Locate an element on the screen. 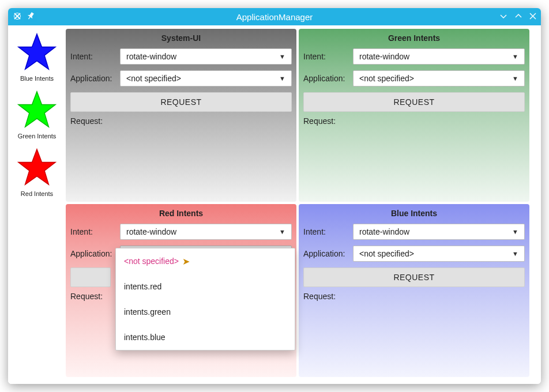  minimize-icon is located at coordinates (503, 17).